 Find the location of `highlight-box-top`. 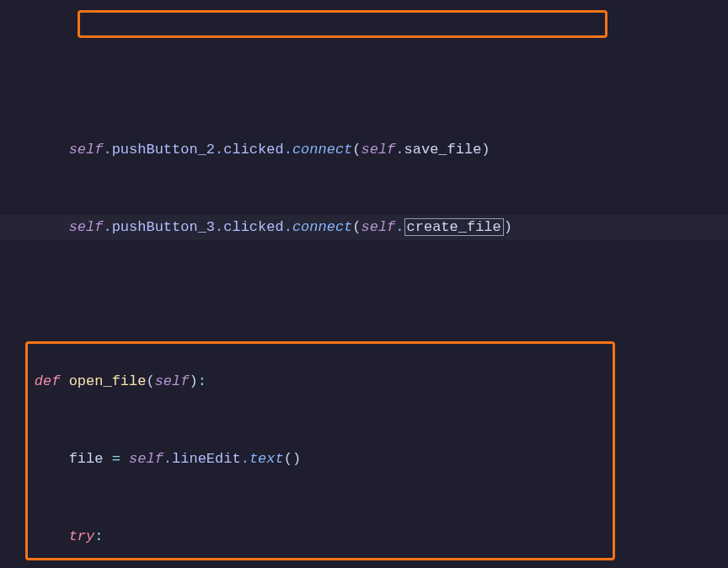

highlight-box-top is located at coordinates (342, 24).